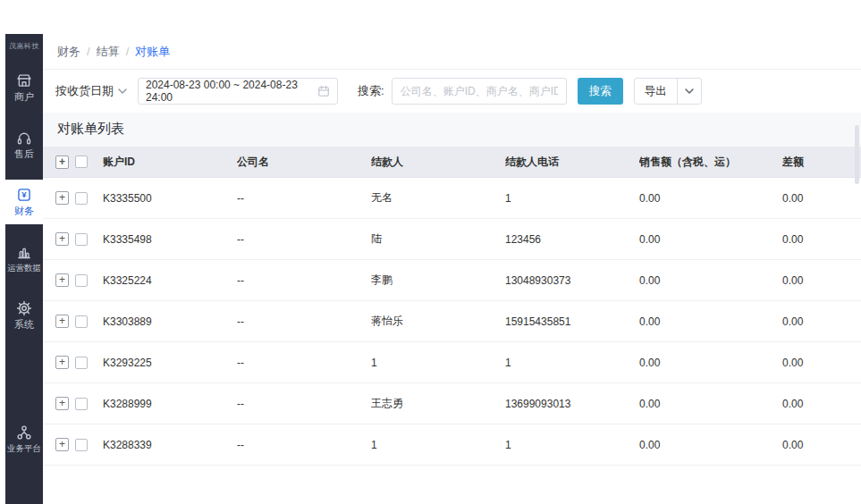  Describe the element at coordinates (438, 239) in the screenshot. I see `cell-payee: 陆` at that location.